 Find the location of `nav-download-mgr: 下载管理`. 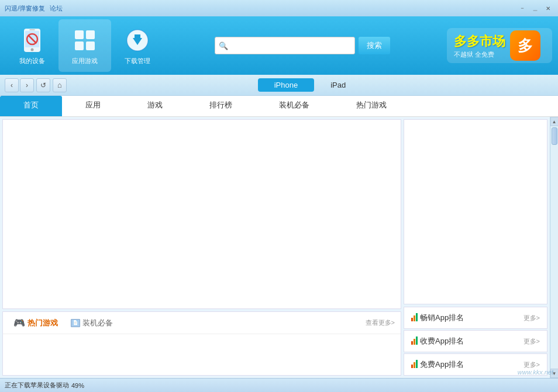

nav-download-mgr: 下载管理 is located at coordinates (137, 46).